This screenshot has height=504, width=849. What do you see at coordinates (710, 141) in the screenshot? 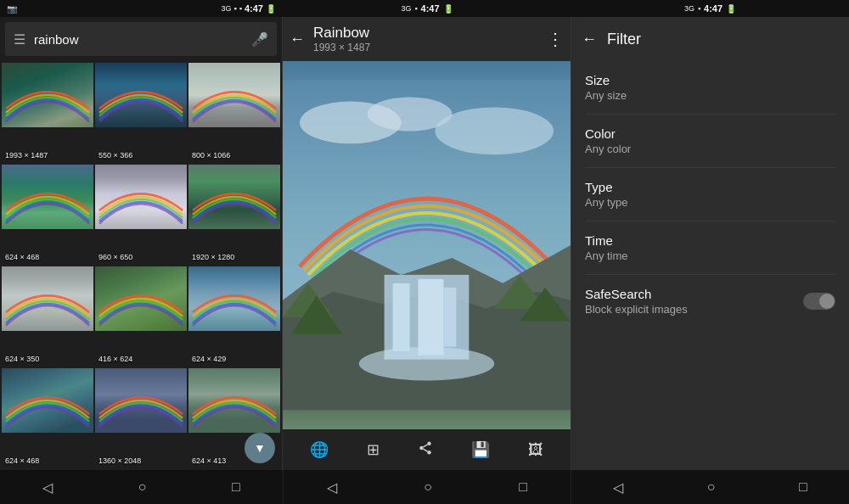
I see `filter-item: Color Any color` at bounding box center [710, 141].